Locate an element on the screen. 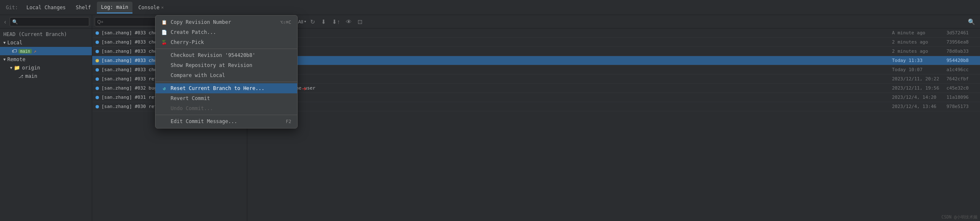  tab-log-main: Log: main is located at coordinates (115, 8).